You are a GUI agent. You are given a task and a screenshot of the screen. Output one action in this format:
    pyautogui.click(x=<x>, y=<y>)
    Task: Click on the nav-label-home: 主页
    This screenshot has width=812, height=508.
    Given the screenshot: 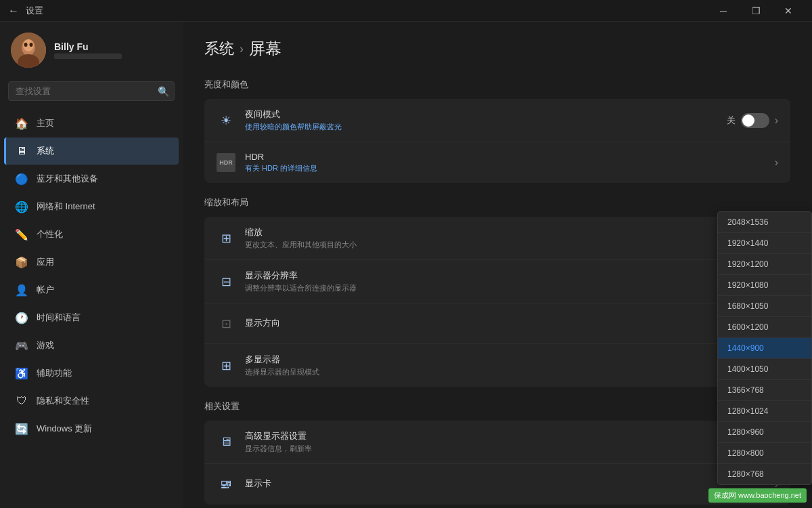 What is the action you would take?
    pyautogui.click(x=45, y=123)
    